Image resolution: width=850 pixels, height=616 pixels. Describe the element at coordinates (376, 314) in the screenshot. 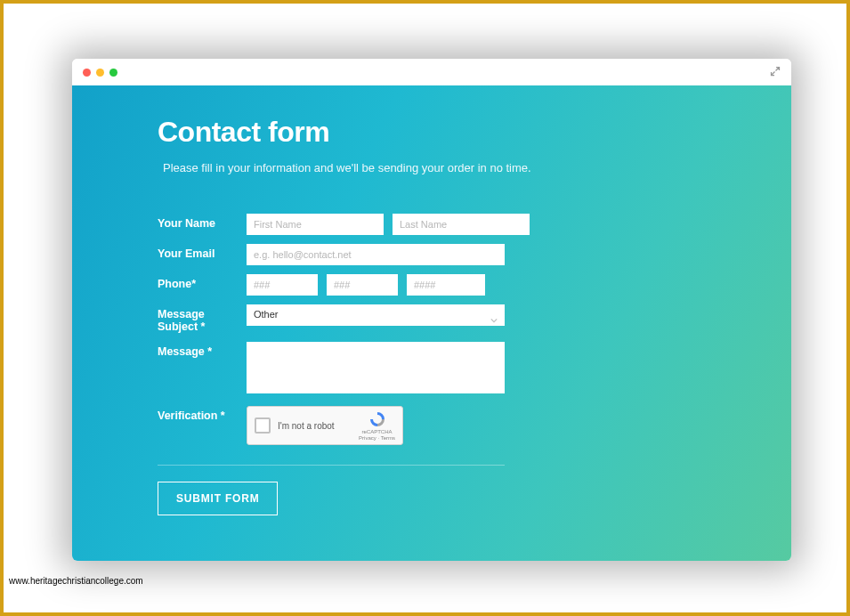

I see `subject-value: Other` at that location.